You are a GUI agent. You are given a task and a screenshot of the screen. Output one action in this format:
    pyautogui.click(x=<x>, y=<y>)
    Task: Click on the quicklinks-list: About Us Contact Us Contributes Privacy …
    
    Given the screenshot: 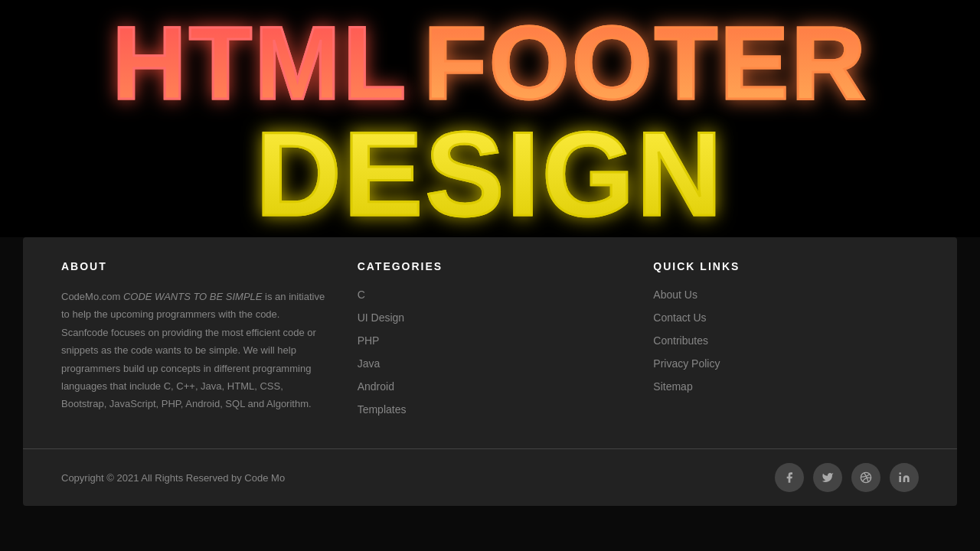 What is the action you would take?
    pyautogui.click(x=786, y=341)
    